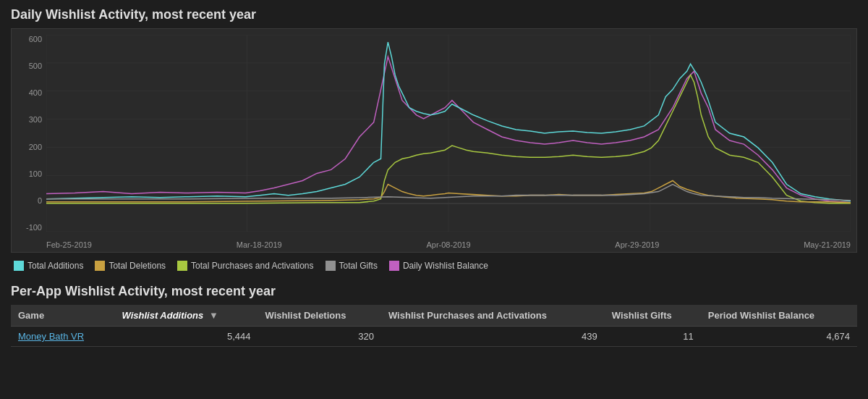 Image resolution: width=868 pixels, height=399 pixels. I want to click on legend-gifts: Total Gifts, so click(352, 266).